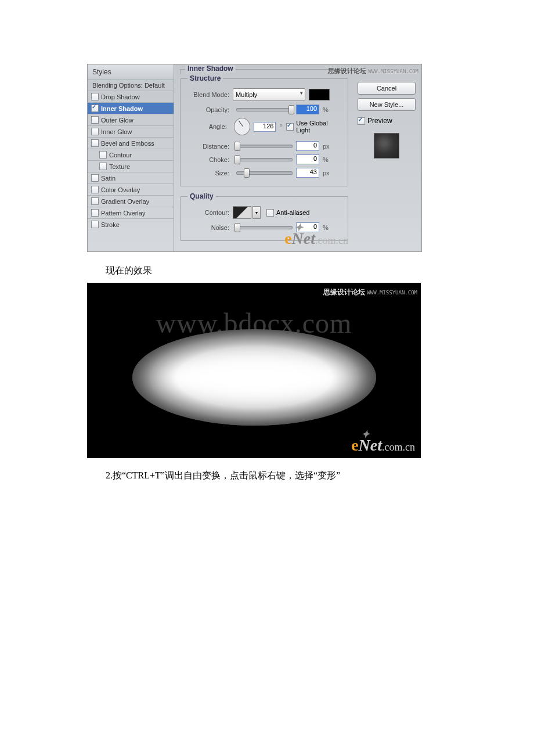 This screenshot has height=756, width=534. I want to click on opacity-slider, so click(265, 110).